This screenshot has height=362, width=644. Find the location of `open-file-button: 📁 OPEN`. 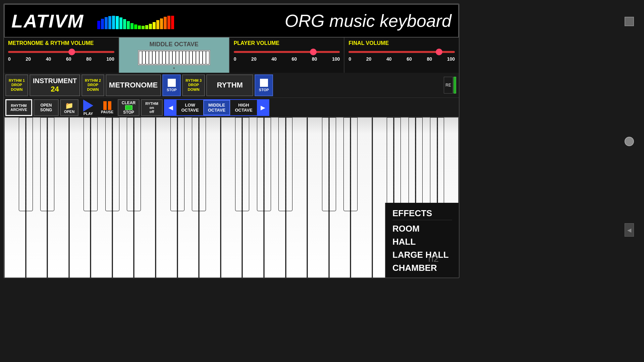

open-file-button: 📁 OPEN is located at coordinates (69, 108).